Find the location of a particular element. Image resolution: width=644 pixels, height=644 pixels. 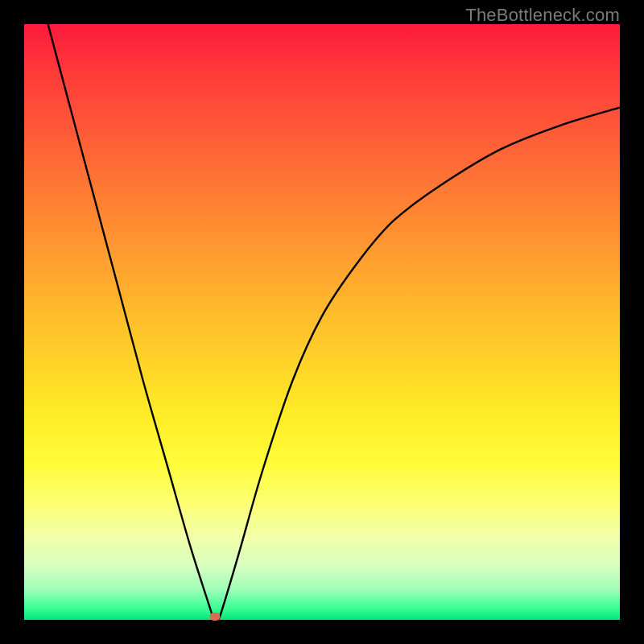

minimum-marker is located at coordinates (214, 617).